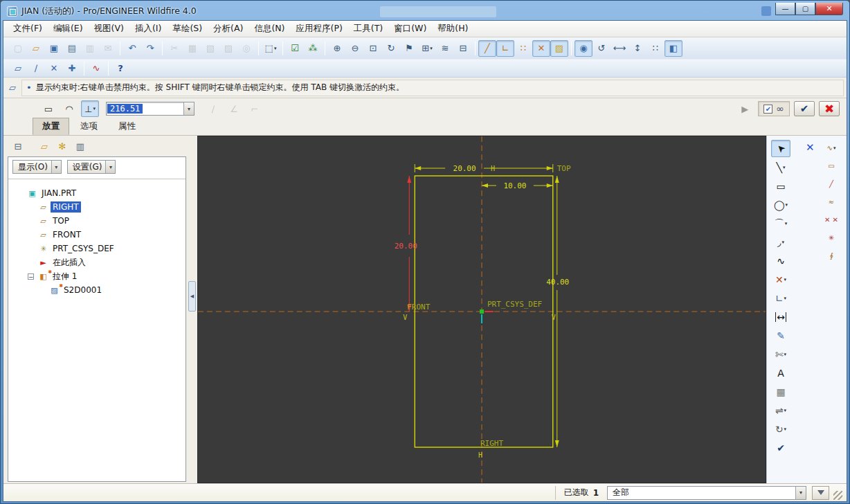 Image resolution: width=850 pixels, height=504 pixels. What do you see at coordinates (829, 9) in the screenshot?
I see `close-button: ✕` at bounding box center [829, 9].